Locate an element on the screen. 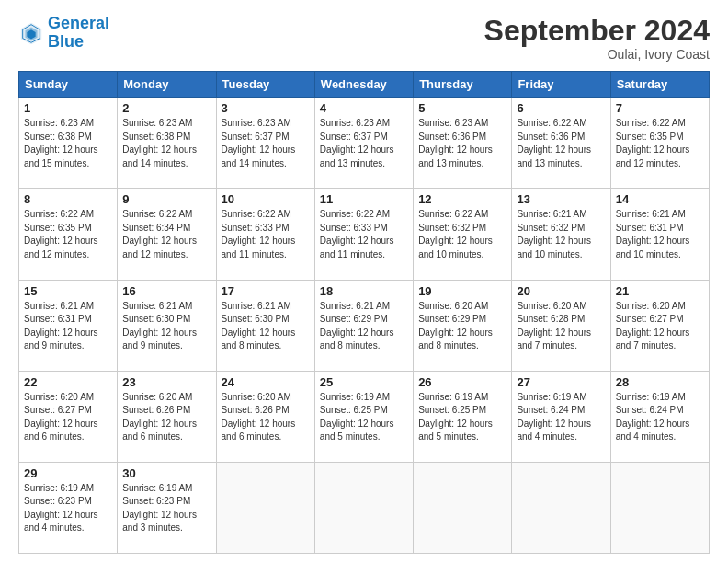 The height and width of the screenshot is (563, 728). weekday-header: Wednesday is located at coordinates (364, 85).